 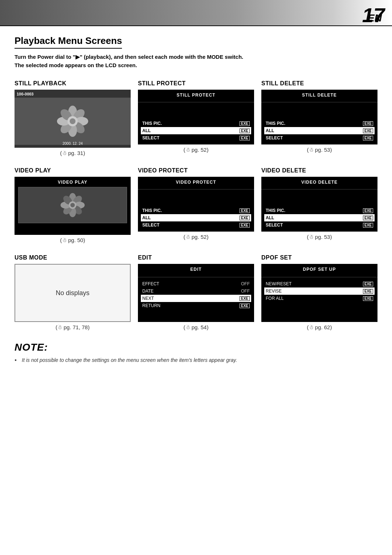 What do you see at coordinates (319, 117) in the screenshot?
I see `still-delete-screen: STILL DELETE THIS PIC. EXE ALL EXE SELEC…` at bounding box center [319, 117].